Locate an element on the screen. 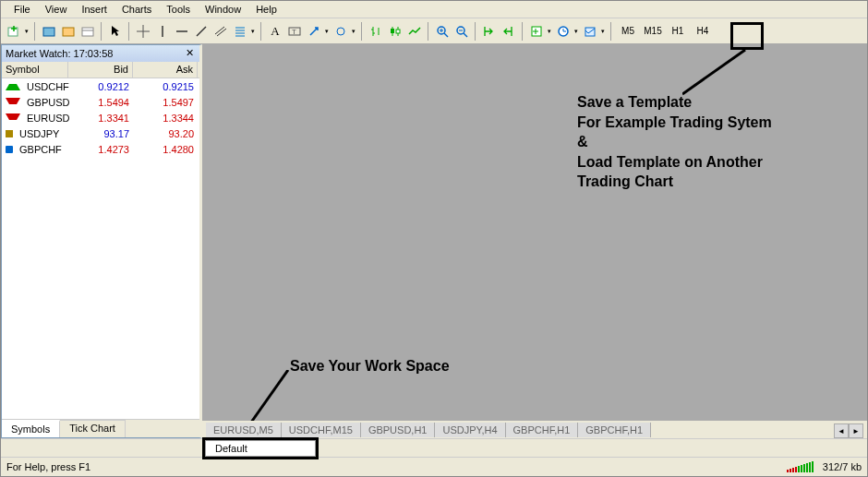  vertical-line-button is located at coordinates (163, 31).